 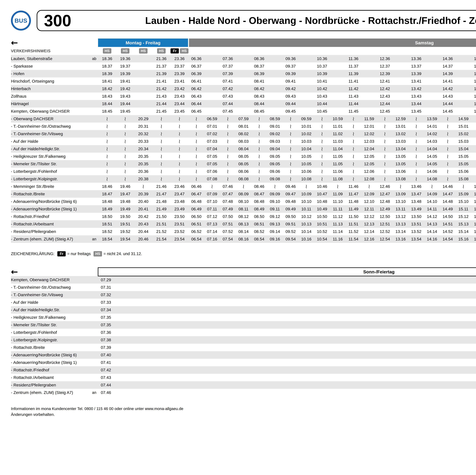 I want to click on left-arrow-icon: ←, so click(x=14, y=272).